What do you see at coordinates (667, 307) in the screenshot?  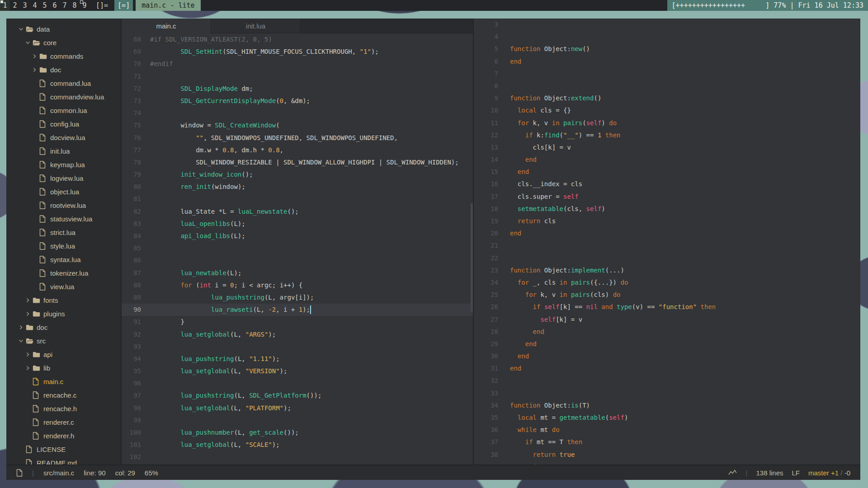 I see `code-line-26: 26 if self[k] == nil and type(v) == "fun…` at bounding box center [667, 307].